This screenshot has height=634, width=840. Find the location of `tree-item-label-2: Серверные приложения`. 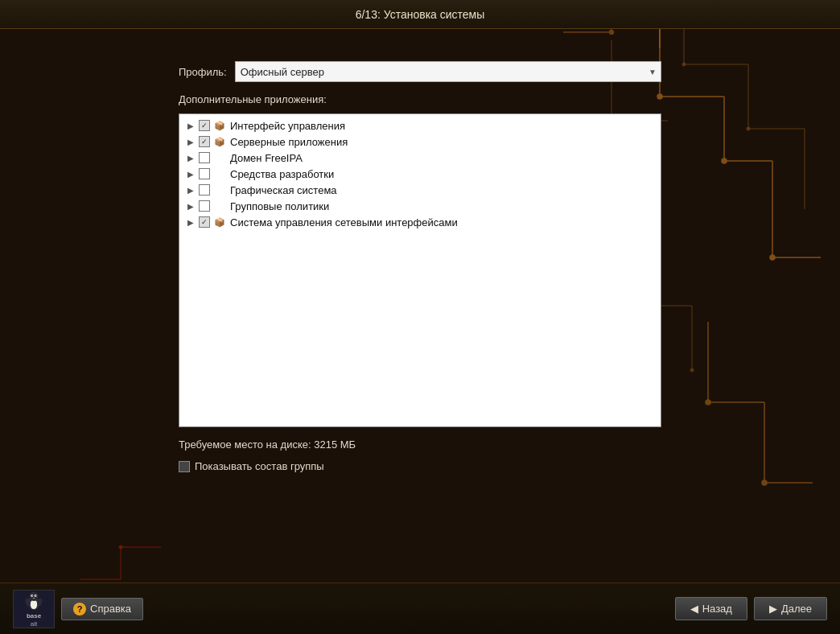

tree-item-label-2: Серверные приложения is located at coordinates (289, 142).